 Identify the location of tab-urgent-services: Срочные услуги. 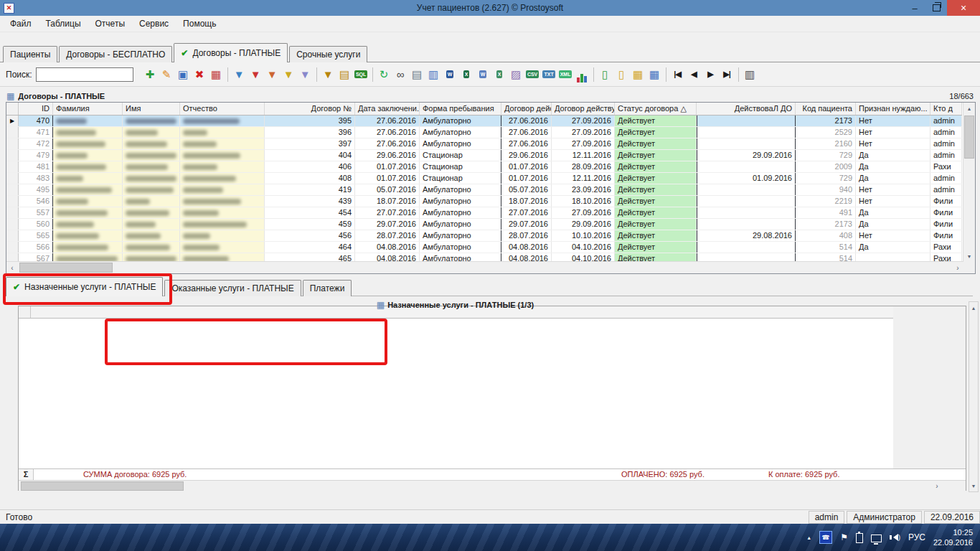
(329, 55).